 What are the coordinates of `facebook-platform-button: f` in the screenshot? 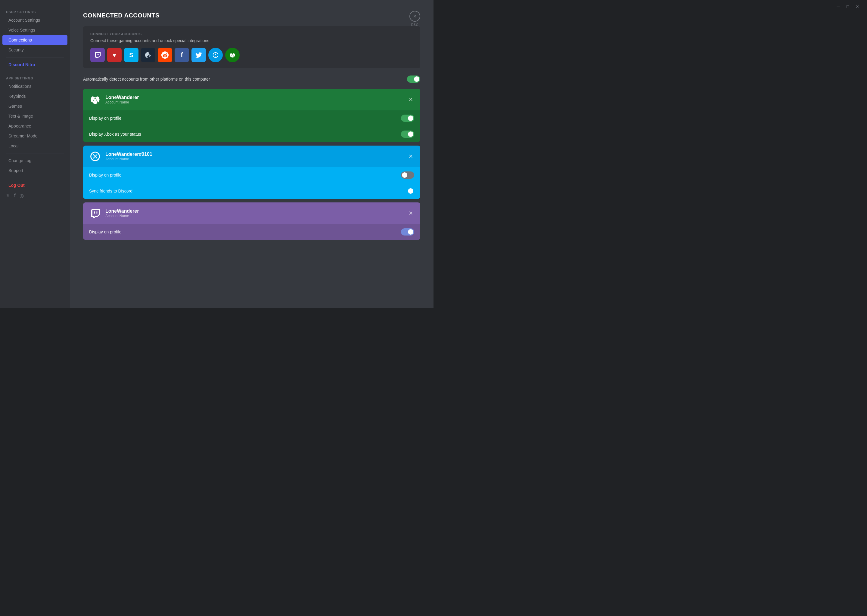 It's located at (182, 55).